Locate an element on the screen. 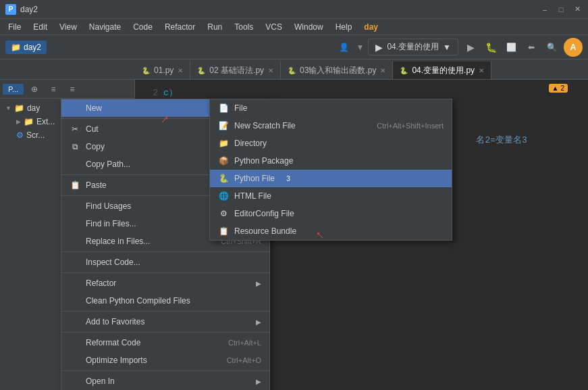 Image resolution: width=588 pixels, height=390 pixels. open-in-icon is located at coordinates (75, 381).